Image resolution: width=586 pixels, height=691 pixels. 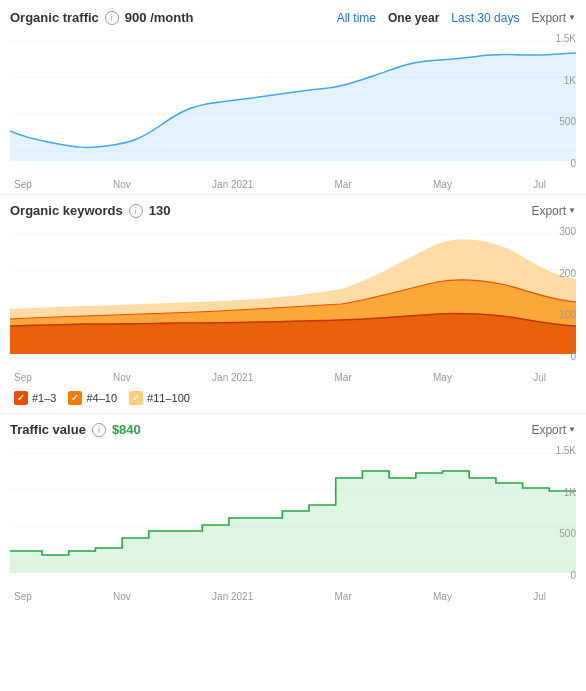 I want to click on keywords-legend: ✓ #1–3 ✓ #4–10 ✓ #11–100, so click(x=293, y=400).